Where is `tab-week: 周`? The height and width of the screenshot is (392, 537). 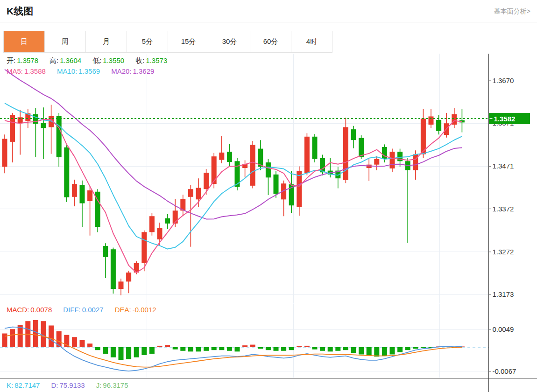 tab-week: 周 is located at coordinates (65, 42).